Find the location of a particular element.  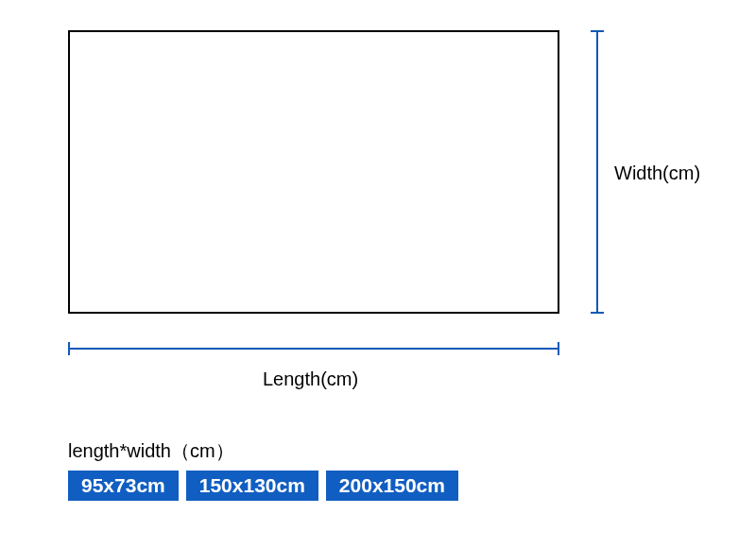

size-option-3: 200x150cm is located at coordinates (392, 486).